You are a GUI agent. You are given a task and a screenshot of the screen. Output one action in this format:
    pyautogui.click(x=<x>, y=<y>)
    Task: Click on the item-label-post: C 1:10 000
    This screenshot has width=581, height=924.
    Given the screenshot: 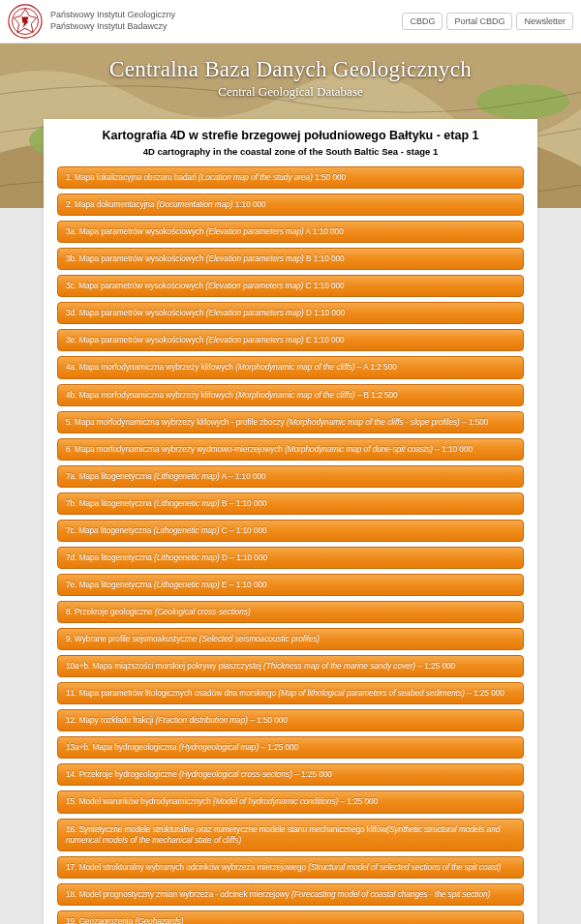 What is the action you would take?
    pyautogui.click(x=323, y=286)
    